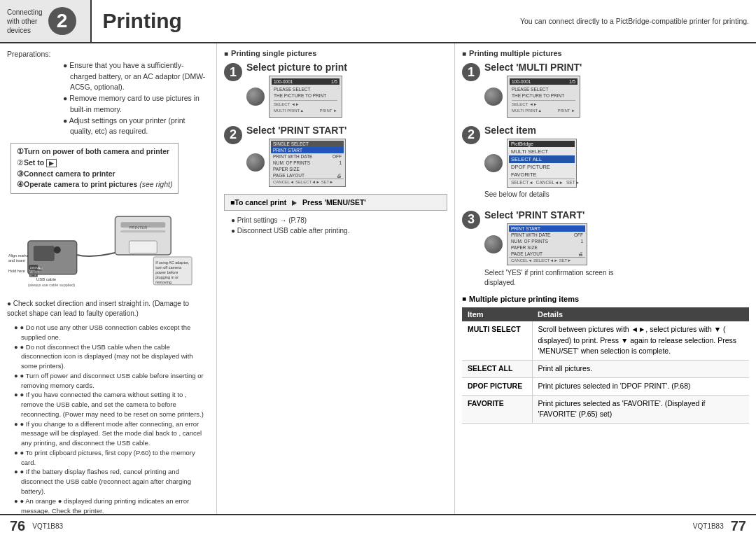 This screenshot has height=537, width=756. Describe the element at coordinates (497, 314) in the screenshot. I see `col-header-item: Item` at that location.